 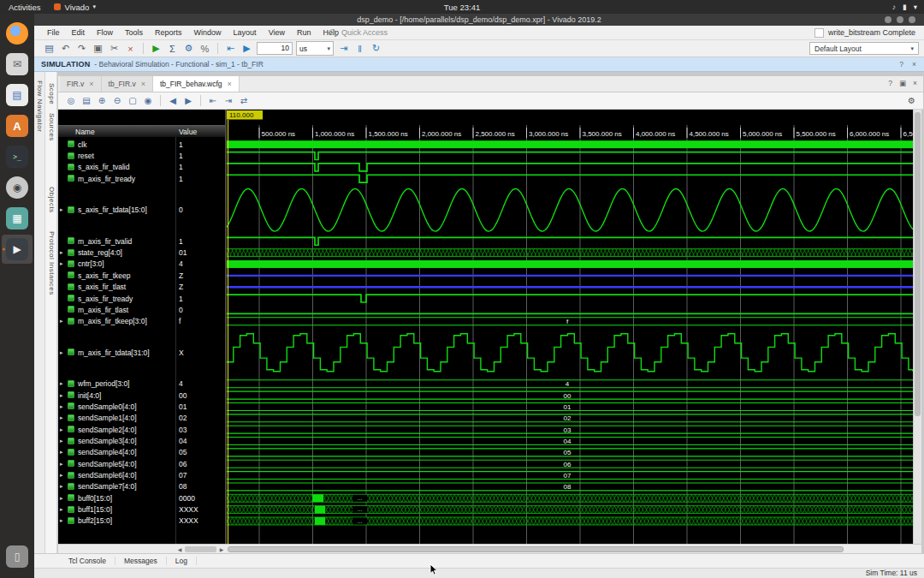 What do you see at coordinates (315, 48) in the screenshot?
I see `sim-time-unit-select: us▾` at bounding box center [315, 48].